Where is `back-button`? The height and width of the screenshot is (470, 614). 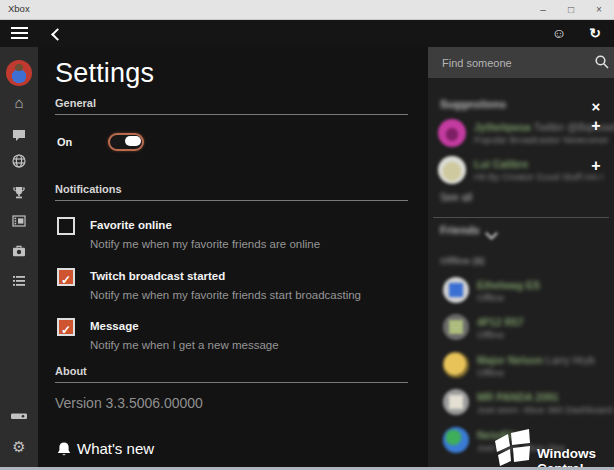 back-button is located at coordinates (56, 34).